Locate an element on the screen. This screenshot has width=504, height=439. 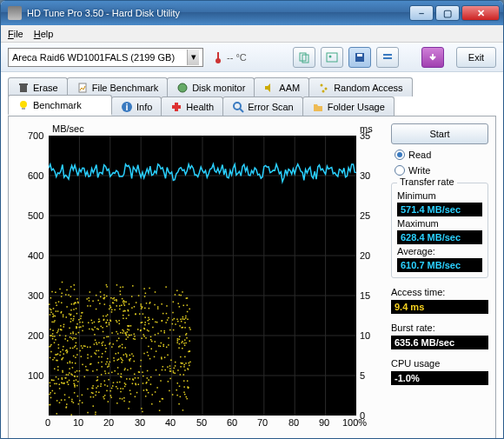
minimize-button: – is located at coordinates (421, 13).